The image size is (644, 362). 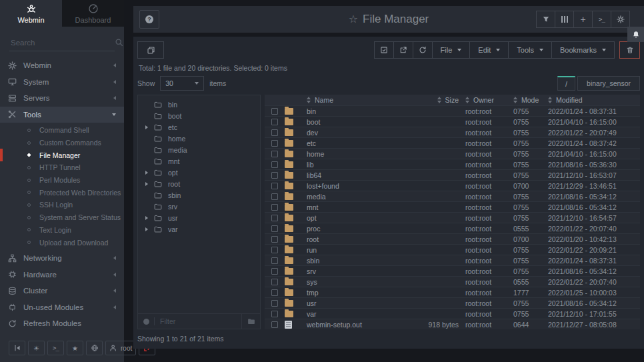 What do you see at coordinates (62, 83) in the screenshot?
I see `sidebar-item-system: System` at bounding box center [62, 83].